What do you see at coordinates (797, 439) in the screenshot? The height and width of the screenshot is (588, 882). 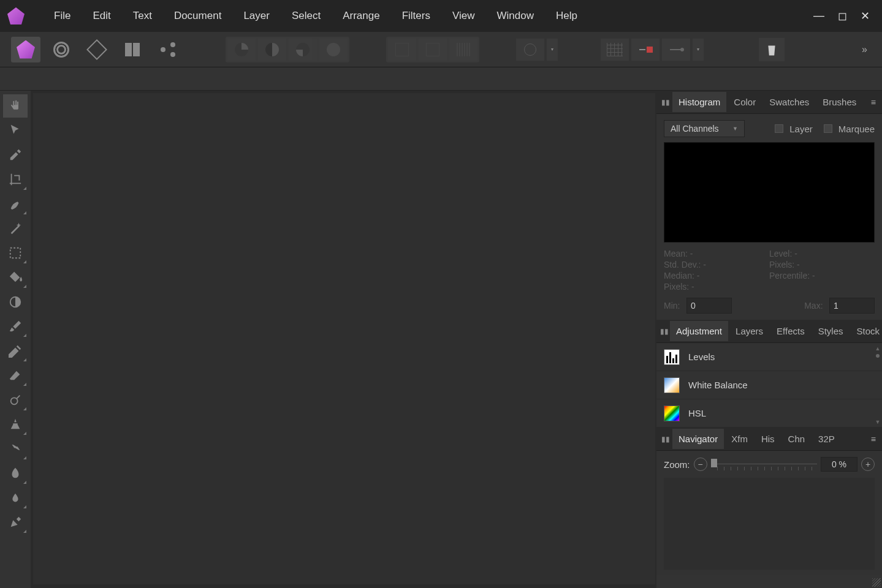 I see `tab-chn: Chn` at bounding box center [797, 439].